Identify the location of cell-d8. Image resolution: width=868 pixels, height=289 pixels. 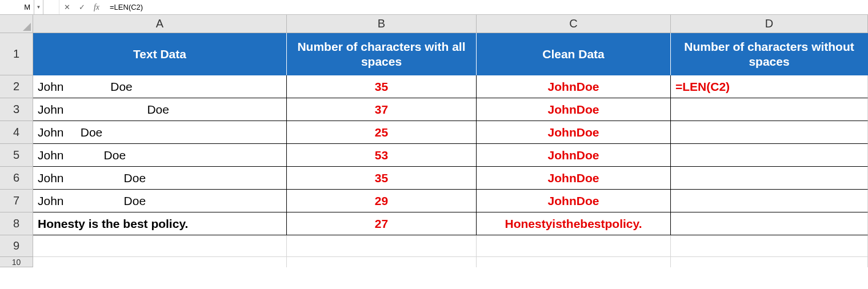
(769, 224).